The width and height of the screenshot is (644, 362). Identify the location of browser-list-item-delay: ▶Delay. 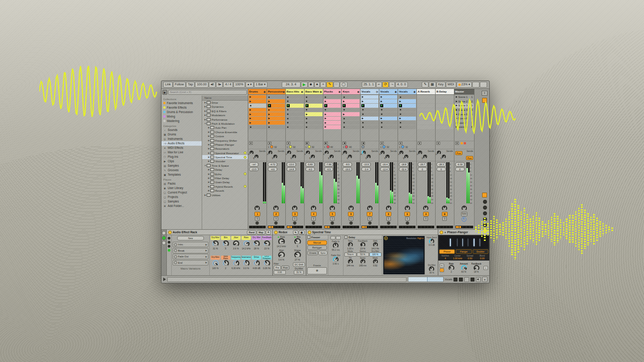
(225, 170).